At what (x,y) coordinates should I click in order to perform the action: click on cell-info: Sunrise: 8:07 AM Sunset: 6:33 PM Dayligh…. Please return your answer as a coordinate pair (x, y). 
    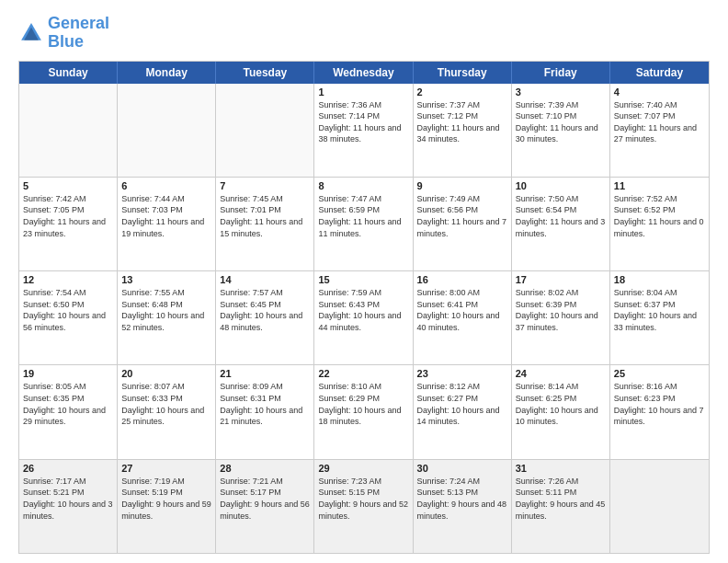
    Looking at the image, I should click on (166, 404).